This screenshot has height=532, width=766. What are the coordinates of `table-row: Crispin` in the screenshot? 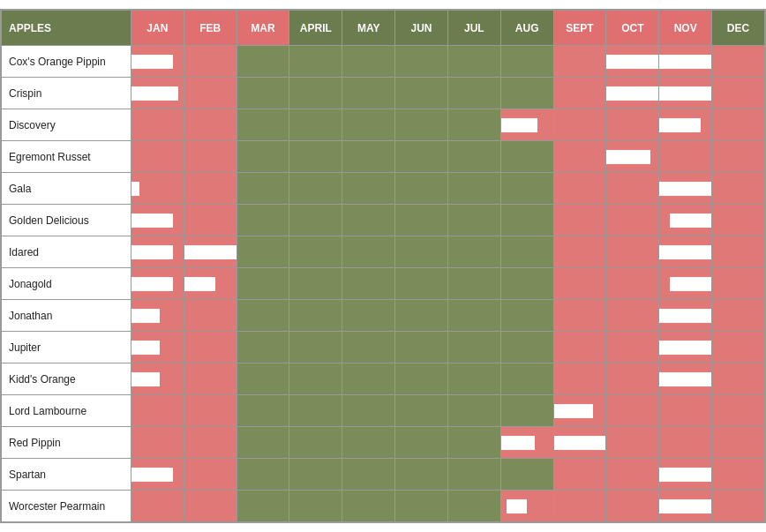 It's located at (383, 94).